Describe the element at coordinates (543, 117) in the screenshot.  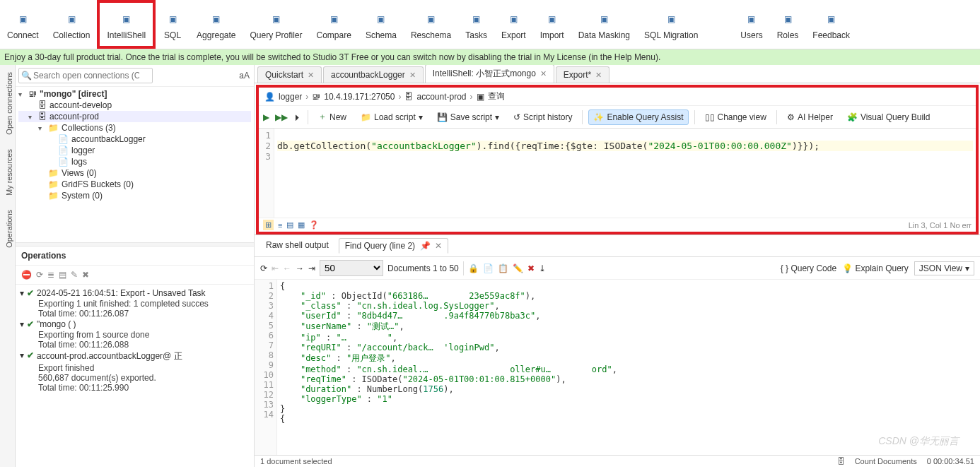
I see `script-history-button: ↺Script history` at that location.